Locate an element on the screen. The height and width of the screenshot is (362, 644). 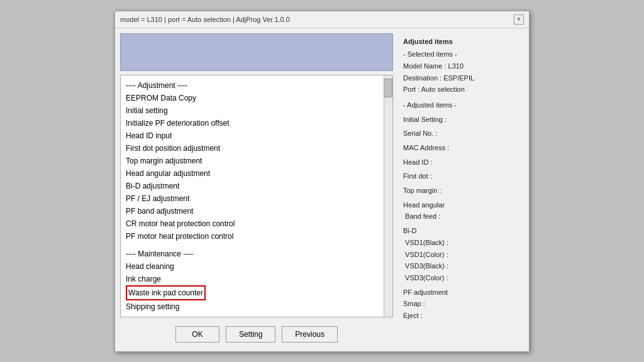
list-item: PF motor heat protection control is located at coordinates (253, 236).